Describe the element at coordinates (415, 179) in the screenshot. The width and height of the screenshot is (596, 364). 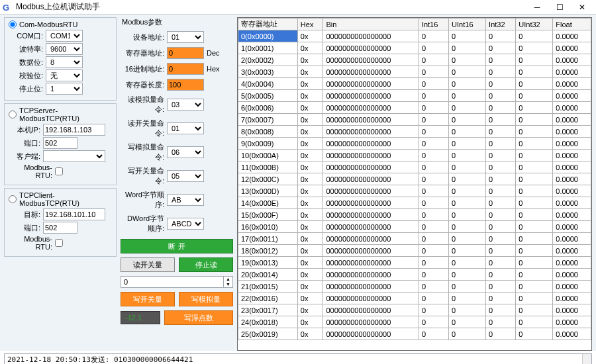
I see `table-row: 12(0x000C)0x000000000000000000000.0000` at that location.